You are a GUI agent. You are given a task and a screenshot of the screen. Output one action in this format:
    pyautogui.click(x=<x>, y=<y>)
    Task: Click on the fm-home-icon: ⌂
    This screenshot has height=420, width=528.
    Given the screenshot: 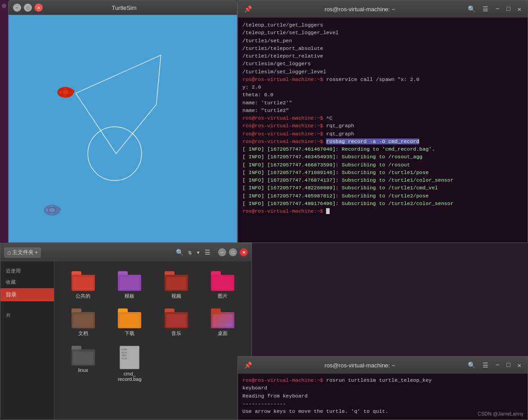 What is the action you would take?
    pyautogui.click(x=9, y=252)
    